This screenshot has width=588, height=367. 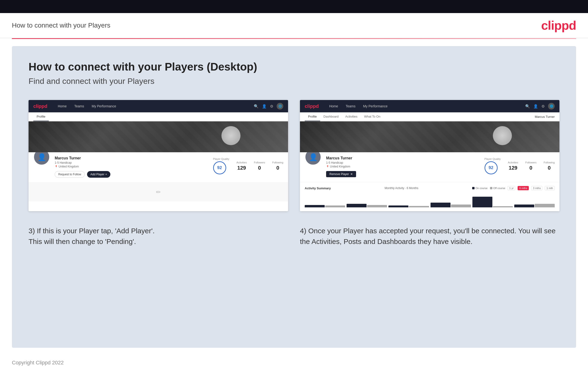 I want to click on screenshot-panel-right: clippd Home Teams My Performance 🔍 👤 ⚙ 🌐, so click(x=430, y=156).